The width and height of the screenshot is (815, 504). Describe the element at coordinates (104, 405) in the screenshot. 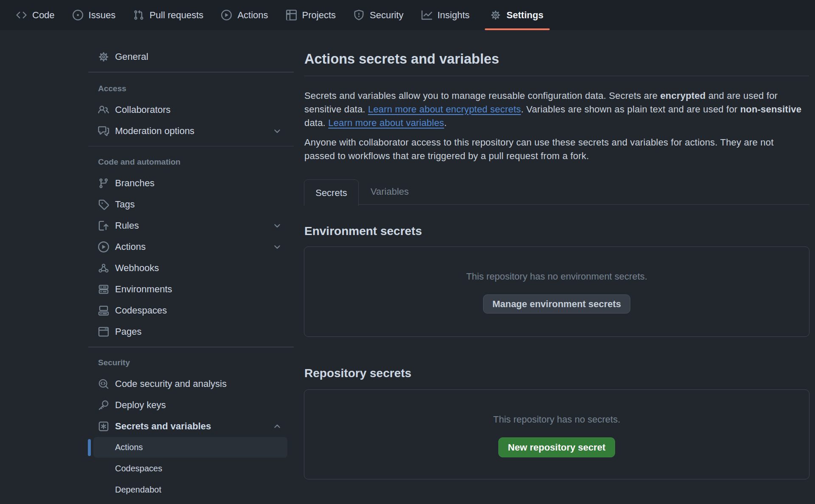

I see `key-icon` at that location.